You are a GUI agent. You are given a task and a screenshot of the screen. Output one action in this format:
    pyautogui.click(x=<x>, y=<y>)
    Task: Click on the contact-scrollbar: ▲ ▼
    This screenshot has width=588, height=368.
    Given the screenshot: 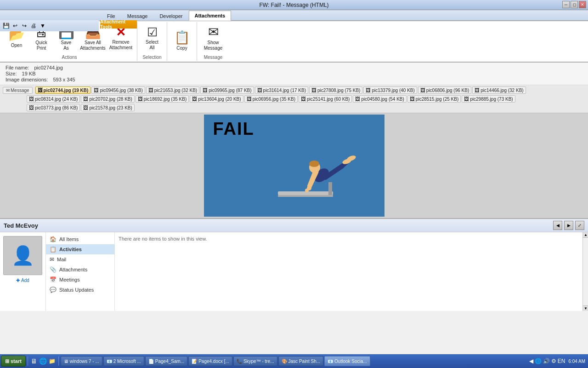 What is the action you would take?
    pyautogui.click(x=585, y=271)
    